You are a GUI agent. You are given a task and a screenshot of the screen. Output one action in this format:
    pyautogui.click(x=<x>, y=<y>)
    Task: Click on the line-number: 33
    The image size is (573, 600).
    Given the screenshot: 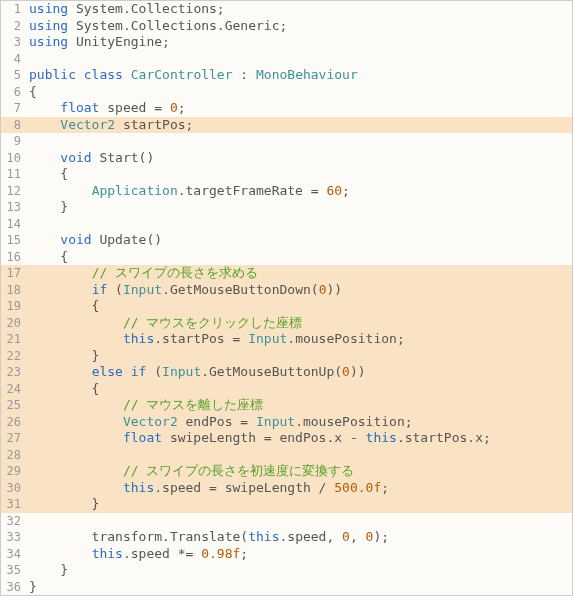 What is the action you would take?
    pyautogui.click(x=14, y=538)
    